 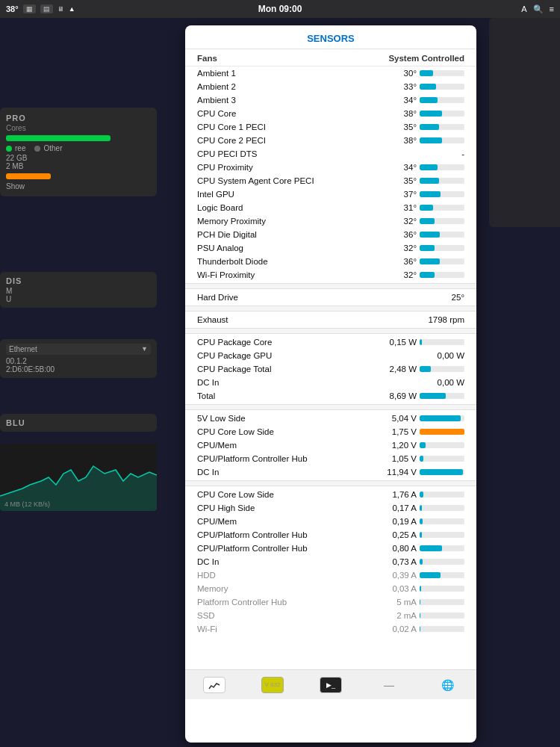 I want to click on current-value: 0,73 A, so click(x=394, y=562).